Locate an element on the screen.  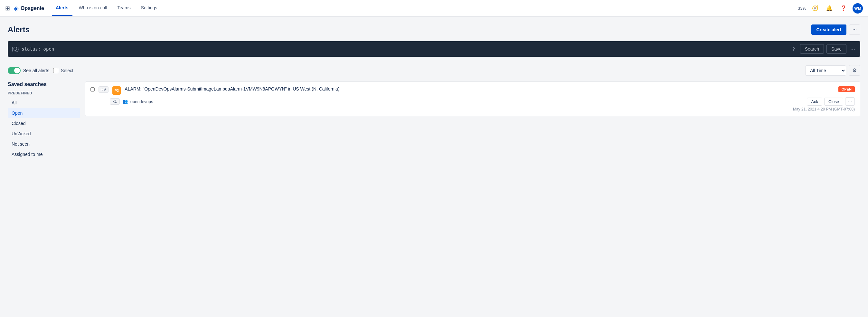
alert-count-badge: x1 is located at coordinates (115, 101).